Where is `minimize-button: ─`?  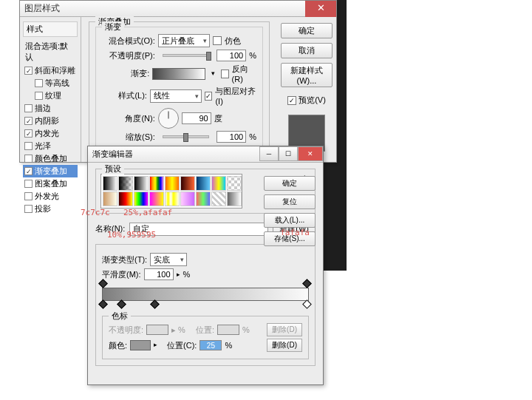
minimize-button: ─ is located at coordinates (269, 154).